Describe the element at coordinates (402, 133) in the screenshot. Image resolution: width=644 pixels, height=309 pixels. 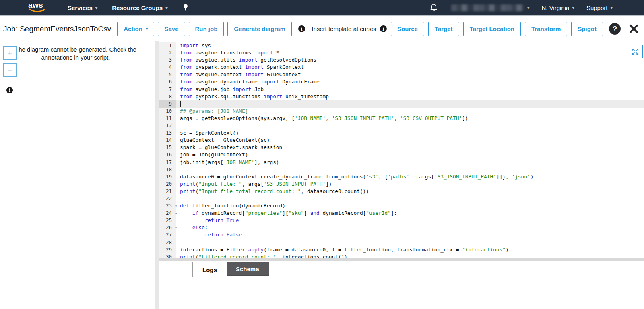
I see `code-line: 13sc = SparkContext()` at that location.